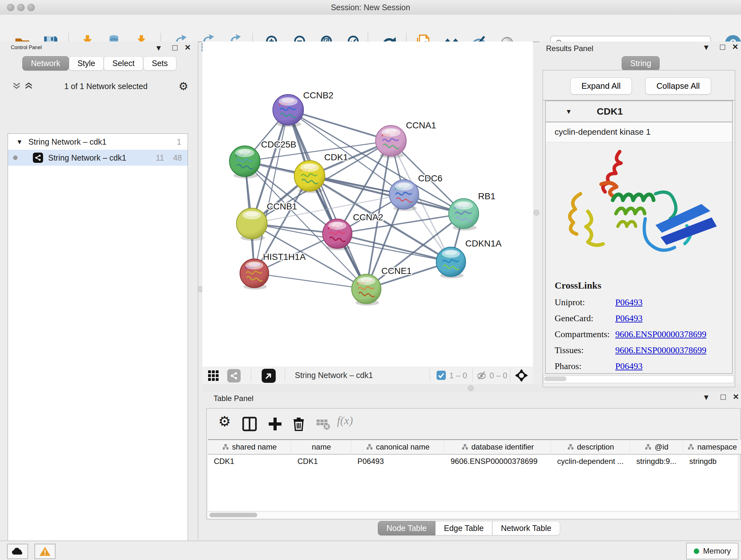 The height and width of the screenshot is (560, 741). I want to click on expand-all-icon, so click(29, 86).